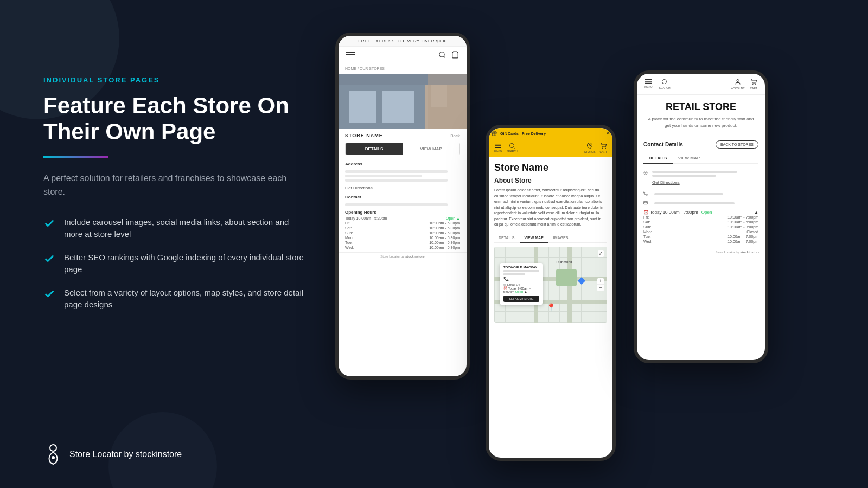 The width and height of the screenshot is (868, 488). I want to click on phone1-breadcrumb: HOME / OUR STORES, so click(403, 69).